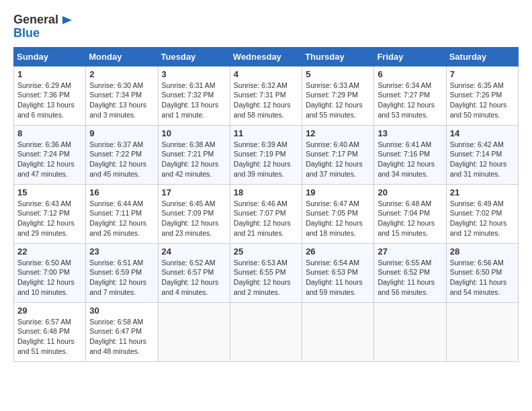 The image size is (532, 411). What do you see at coordinates (338, 192) in the screenshot?
I see `day-number: 19` at bounding box center [338, 192].